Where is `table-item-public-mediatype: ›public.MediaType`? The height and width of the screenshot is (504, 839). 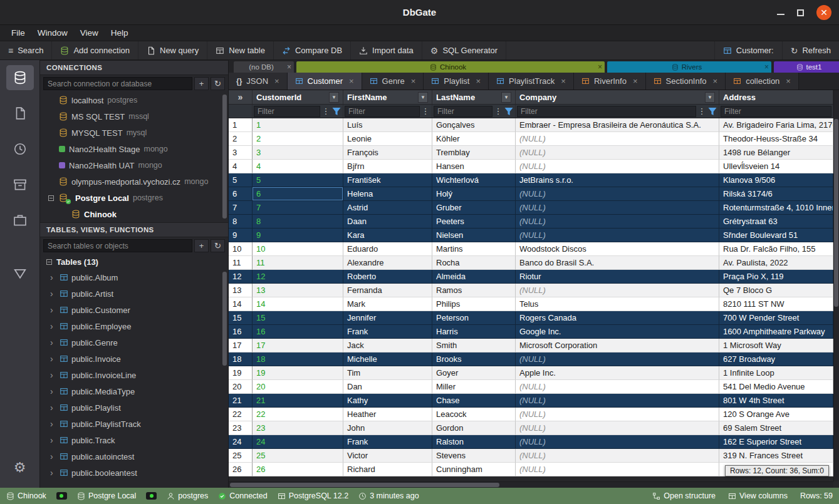
table-item-public-mediatype: ›public.MediaType is located at coordinates (134, 391).